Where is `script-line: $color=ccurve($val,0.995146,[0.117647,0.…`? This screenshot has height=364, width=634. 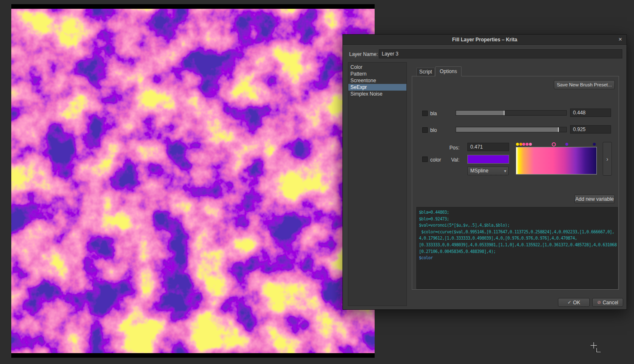
script-line: $color=ccurve($val,0.995146,[0.117647,0.… is located at coordinates (517, 232).